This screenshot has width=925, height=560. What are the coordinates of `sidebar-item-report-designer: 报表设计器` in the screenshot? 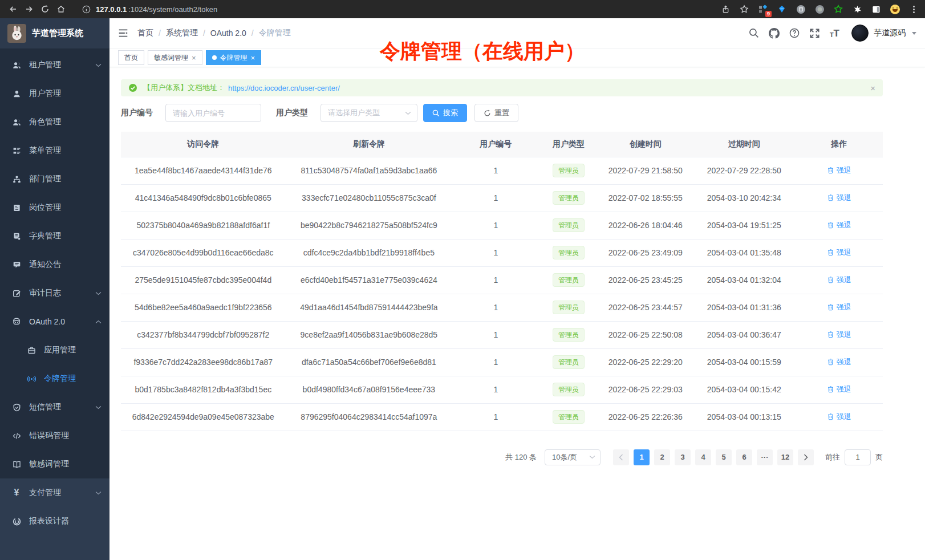 It's located at (55, 521).